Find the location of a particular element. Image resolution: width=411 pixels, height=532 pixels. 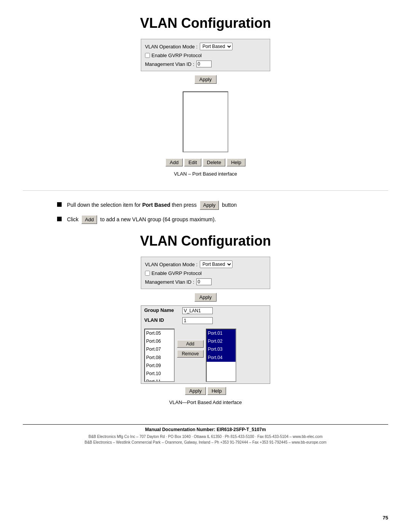

apply-button-1: Apply is located at coordinates (206, 79).